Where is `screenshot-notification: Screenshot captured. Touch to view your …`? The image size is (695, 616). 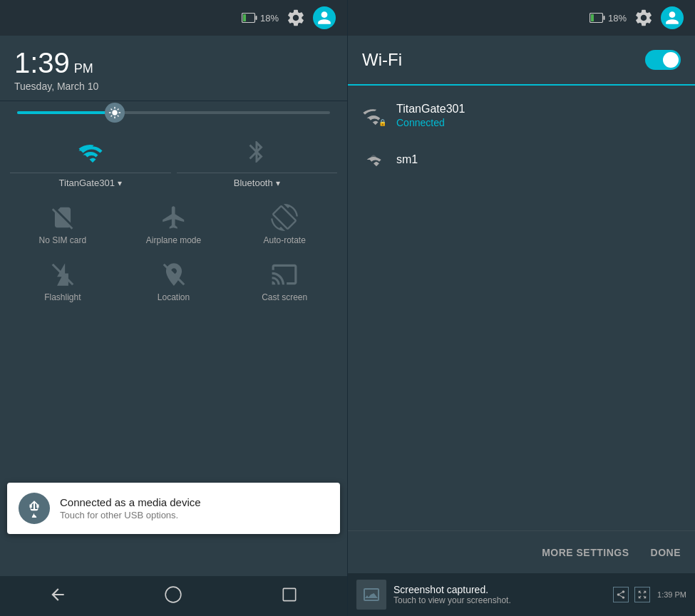
screenshot-notification: Screenshot captured. Touch to view your … is located at coordinates (522, 595).